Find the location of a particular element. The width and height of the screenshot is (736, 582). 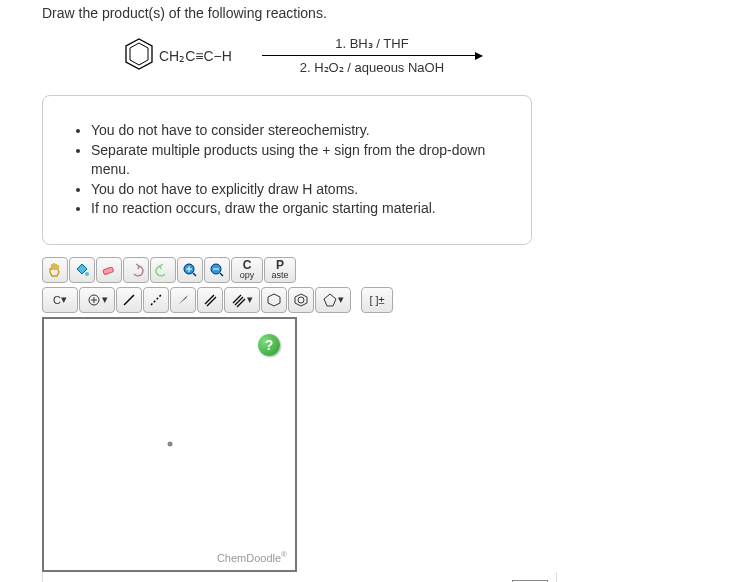

paint-bucket-button is located at coordinates (82, 270).